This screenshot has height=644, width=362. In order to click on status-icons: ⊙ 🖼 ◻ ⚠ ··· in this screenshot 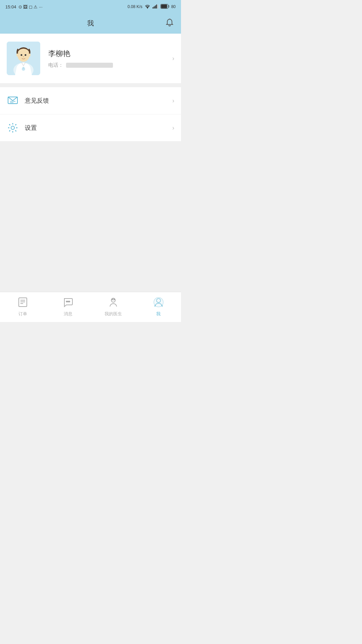, I will do `click(31, 7)`.